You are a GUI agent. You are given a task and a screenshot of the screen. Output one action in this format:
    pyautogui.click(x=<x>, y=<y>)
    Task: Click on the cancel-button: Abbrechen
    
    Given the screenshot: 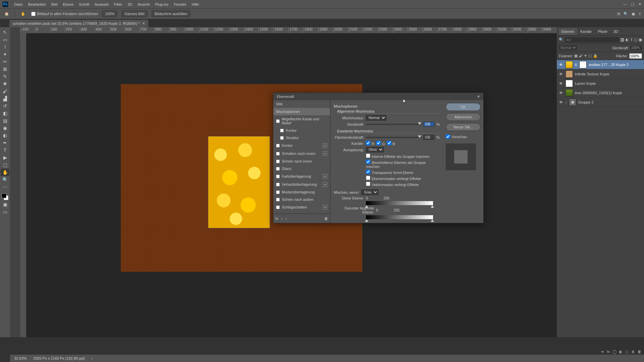 What is the action you would take?
    pyautogui.click(x=463, y=117)
    